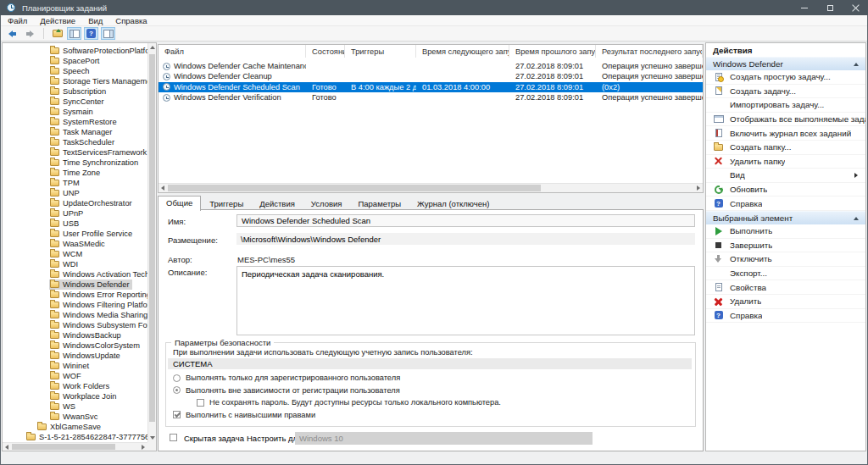 The height and width of the screenshot is (465, 868). I want to click on tree-item: UNP, so click(75, 193).